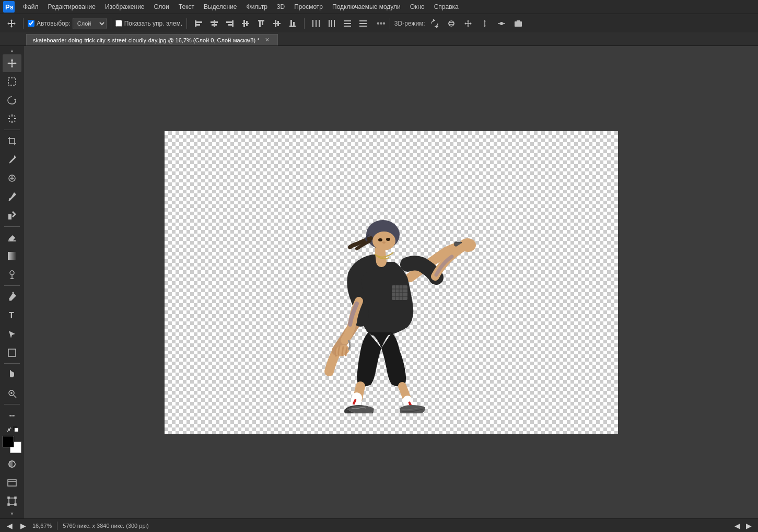  Describe the element at coordinates (332, 24) in the screenshot. I see `distribute-center-button` at that location.